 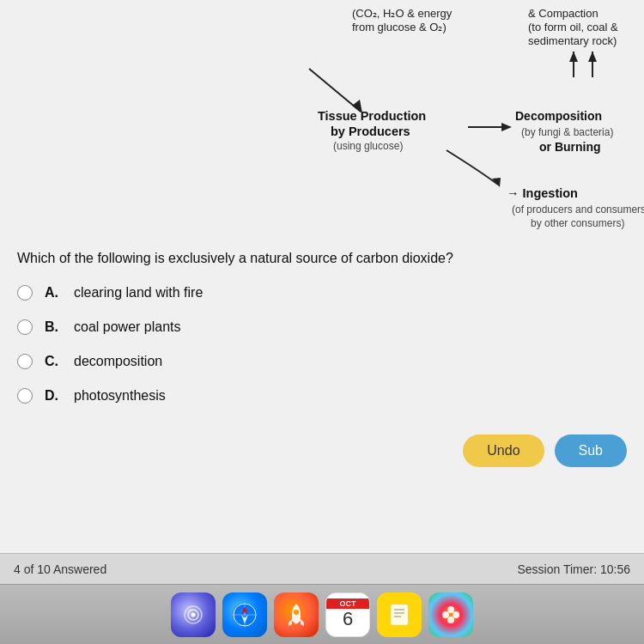 I want to click on svg-text: → Ingestion, so click(x=543, y=193).